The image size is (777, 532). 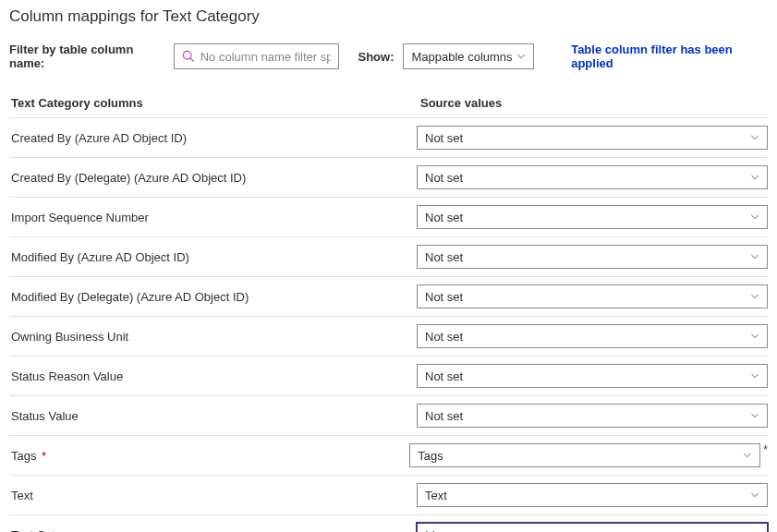 I want to click on filter-search-input, so click(x=266, y=57).